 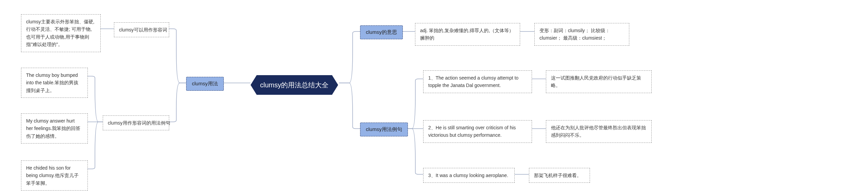 I want to click on branch-sentences-label: clumsy用法例句, so click(x=384, y=129).